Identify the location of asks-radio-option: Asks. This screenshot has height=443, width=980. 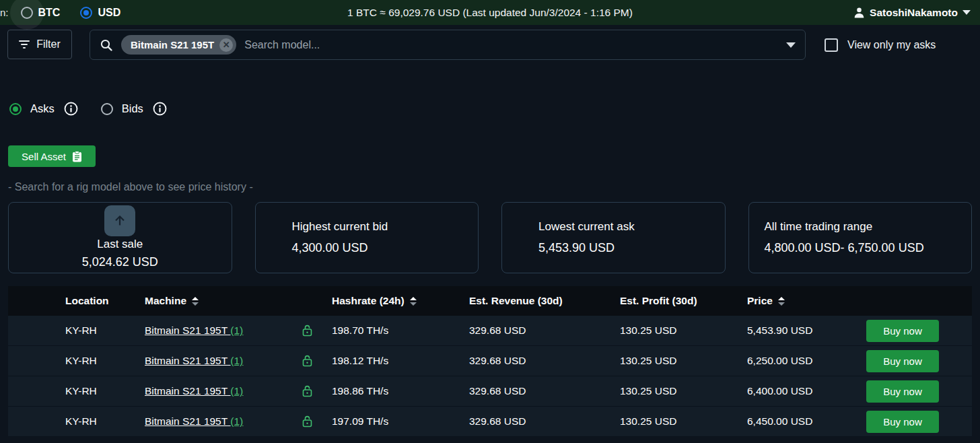
(32, 109).